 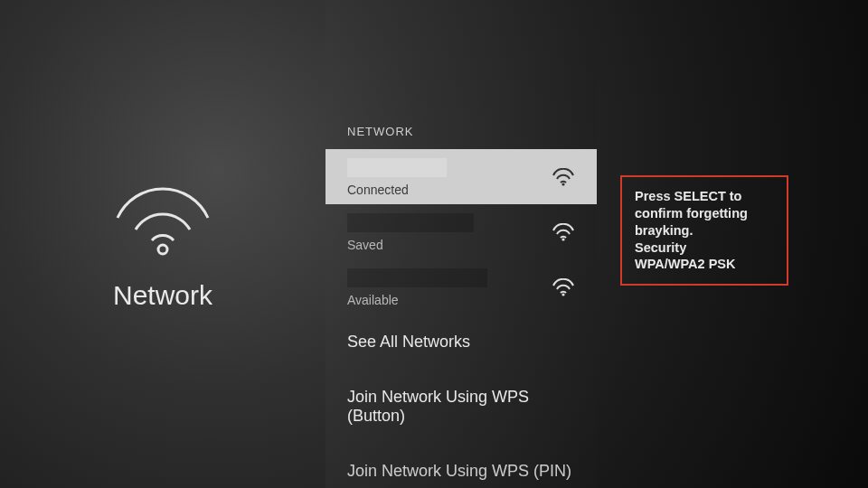 What do you see at coordinates (461, 463) in the screenshot?
I see `join-wps-pin: Join Network Using WPS (PIN)` at bounding box center [461, 463].